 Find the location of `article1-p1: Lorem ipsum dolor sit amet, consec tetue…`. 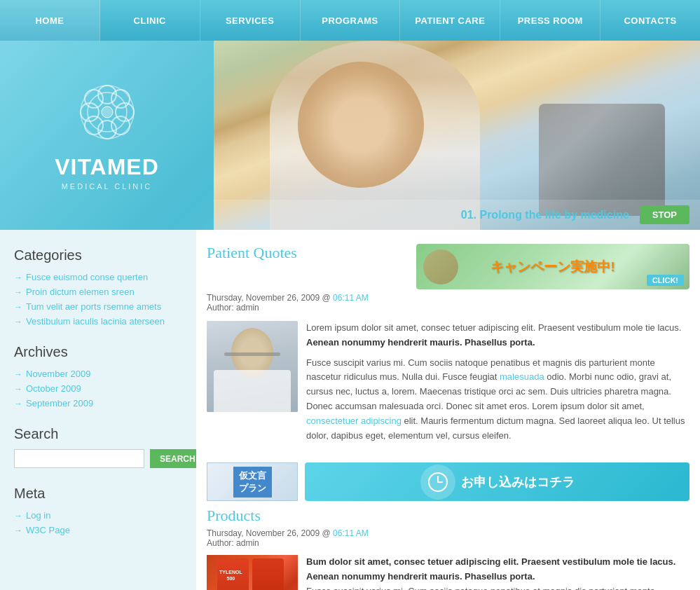

article1-p1: Lorem ipsum dolor sit amet, consec tetue… is located at coordinates (497, 336).